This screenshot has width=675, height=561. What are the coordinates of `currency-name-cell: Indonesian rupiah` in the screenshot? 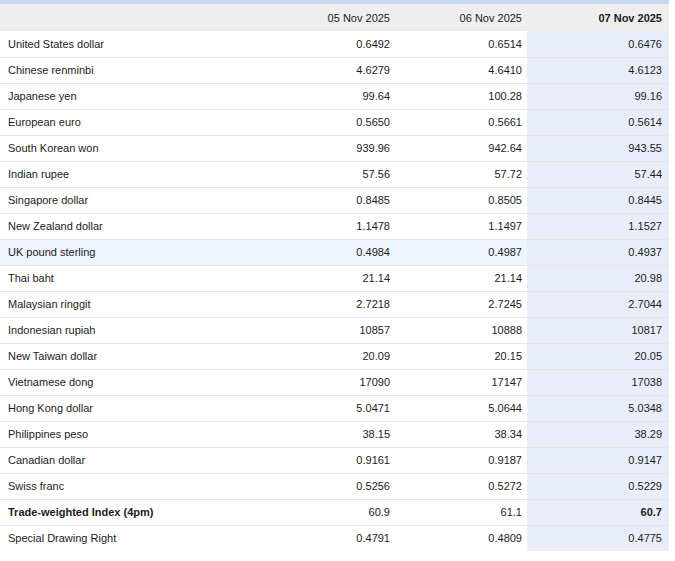 It's located at (128, 330).